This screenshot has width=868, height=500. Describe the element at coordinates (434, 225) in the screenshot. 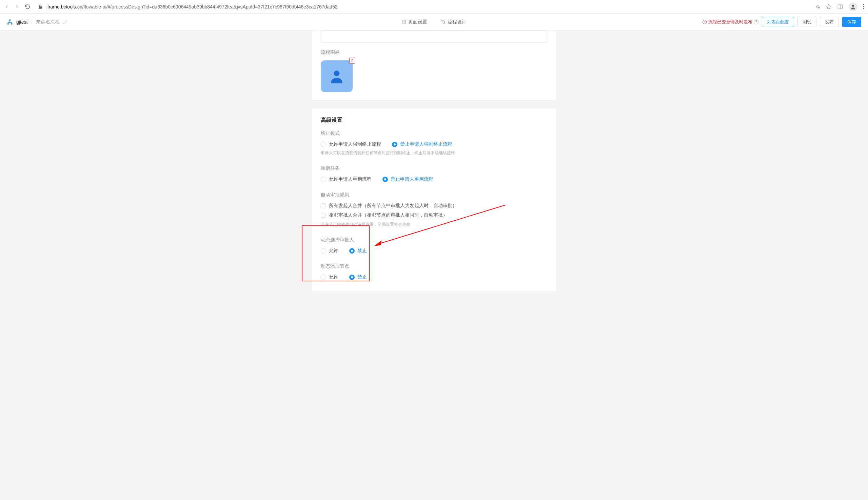

I see `auto-approve-help: 若在节点中修改自动审批设置，全局设置将会失效` at that location.